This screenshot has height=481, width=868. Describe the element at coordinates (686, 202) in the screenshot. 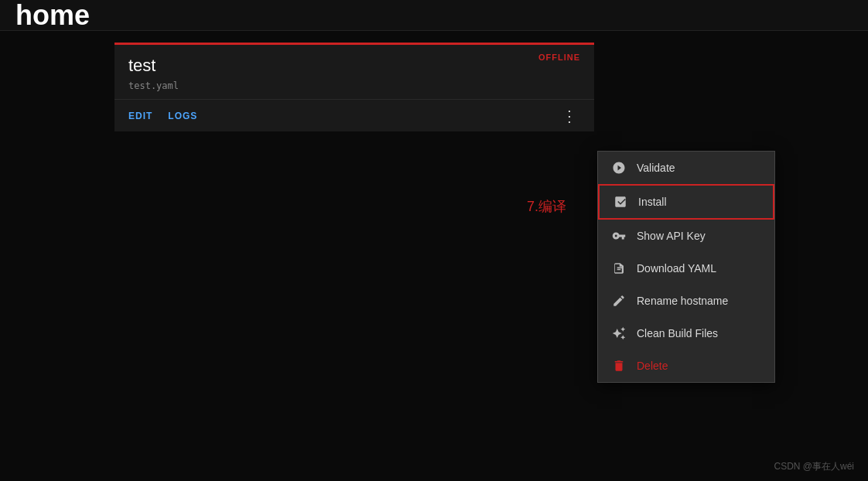

I see `menu-item-install: Install` at that location.